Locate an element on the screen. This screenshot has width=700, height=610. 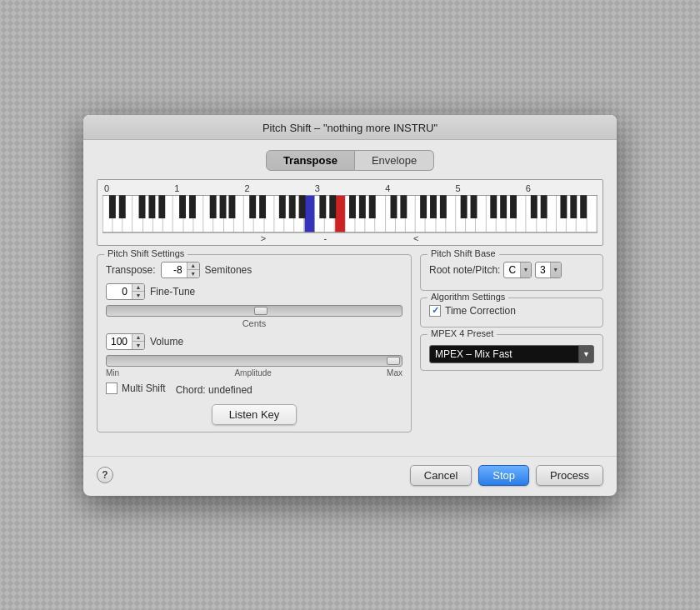
mpex-arrow: ▼ is located at coordinates (586, 354).